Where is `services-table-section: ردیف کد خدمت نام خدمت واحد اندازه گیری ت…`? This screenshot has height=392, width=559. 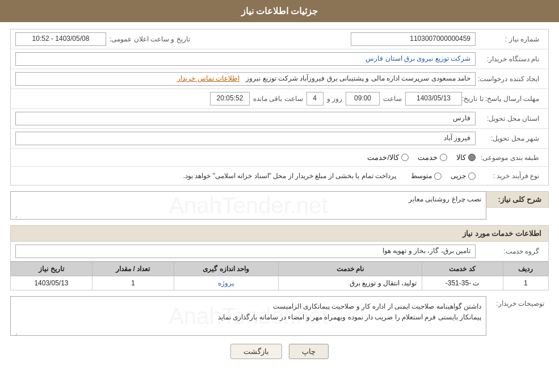 services-table-section: ردیف کد خدمت نام خدمت واحد اندازه گیری ت… is located at coordinates (279, 276).